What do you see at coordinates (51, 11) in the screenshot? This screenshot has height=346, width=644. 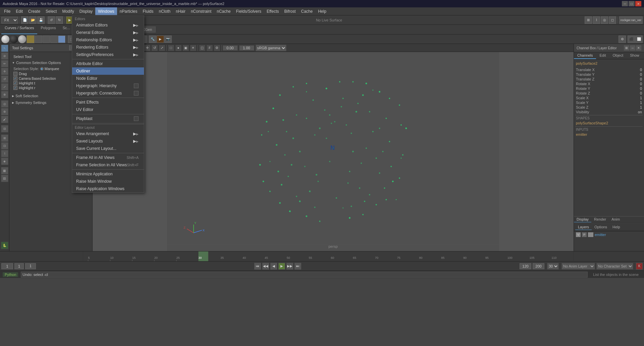 I see `menu-select: Select` at bounding box center [51, 11].